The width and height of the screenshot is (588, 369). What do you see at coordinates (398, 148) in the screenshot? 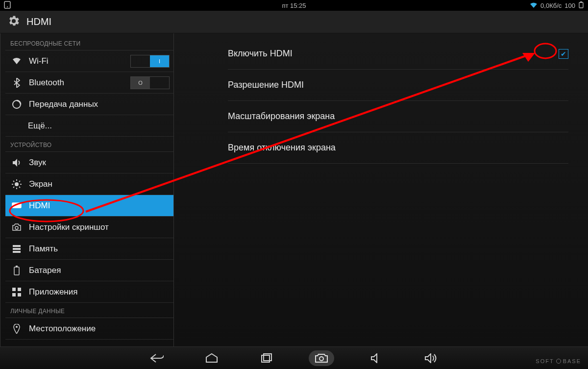
I see `row-screen-timeout: Время отключения экрана` at bounding box center [398, 148].